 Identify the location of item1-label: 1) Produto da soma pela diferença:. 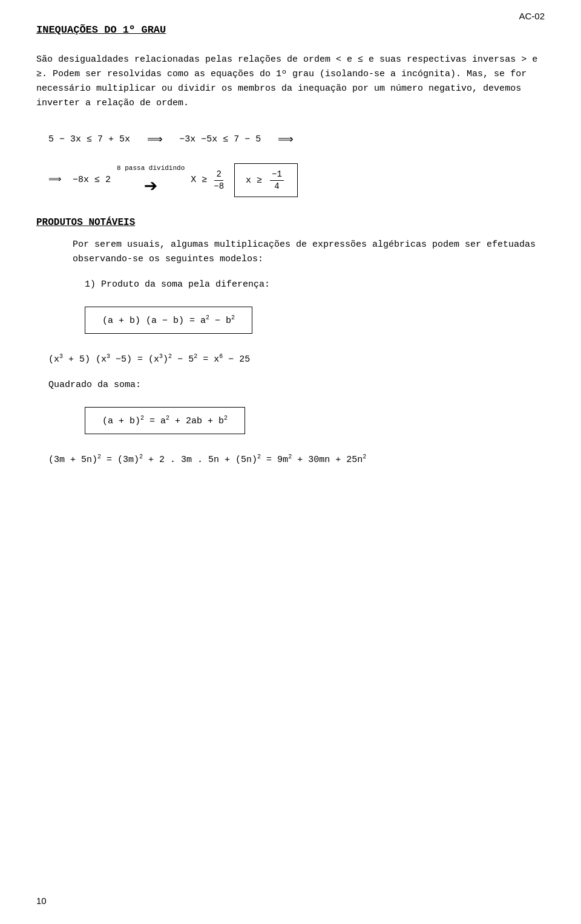
(315, 285).